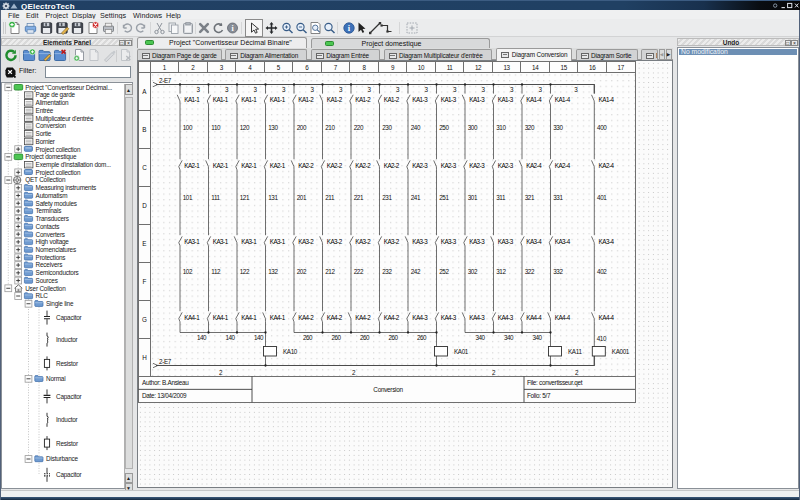 The height and width of the screenshot is (500, 800). What do you see at coordinates (188, 128) in the screenshot?
I see `svg-text: 100` at bounding box center [188, 128].